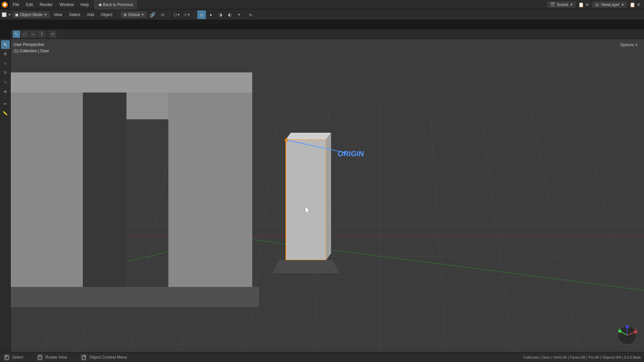 The height and width of the screenshot is (362, 644). I want to click on object-mode-selector: ◼ Object Mode ▼, so click(31, 15).